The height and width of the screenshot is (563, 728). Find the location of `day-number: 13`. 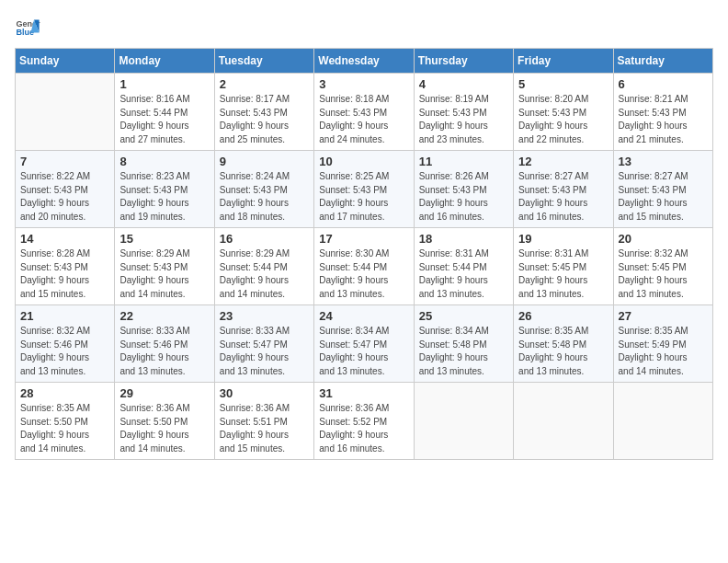

day-number: 13 is located at coordinates (664, 162).